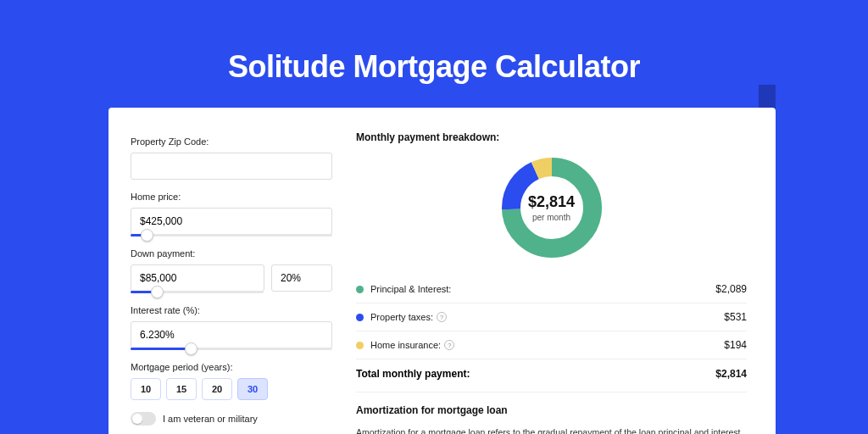  What do you see at coordinates (231, 253) in the screenshot?
I see `down-payment-label: Down payment:` at bounding box center [231, 253].